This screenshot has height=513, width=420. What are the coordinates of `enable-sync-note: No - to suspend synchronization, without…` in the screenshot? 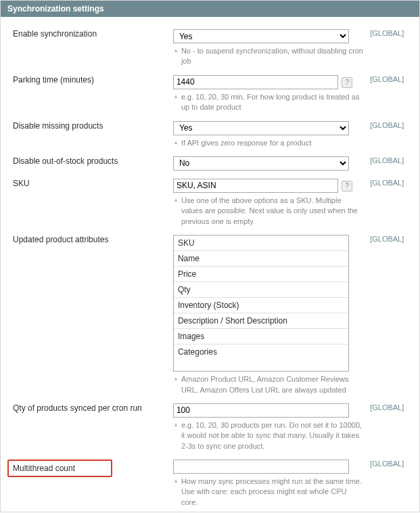 It's located at (269, 57).